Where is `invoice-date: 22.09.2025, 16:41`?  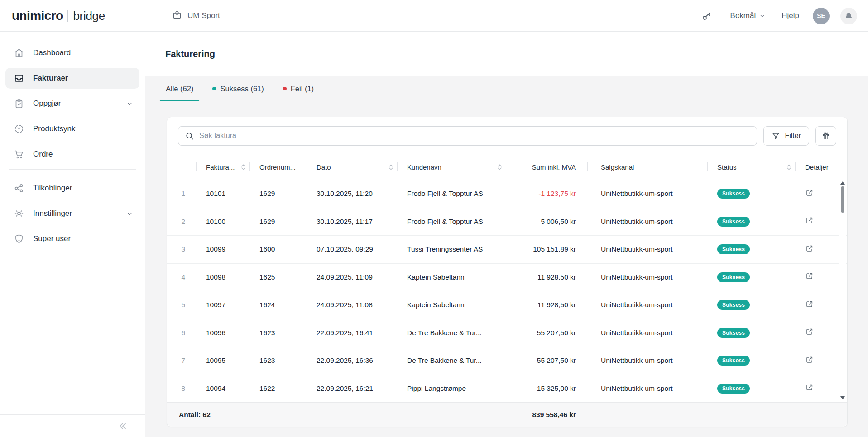 invoice-date: 22.09.2025, 16:41 is located at coordinates (352, 333).